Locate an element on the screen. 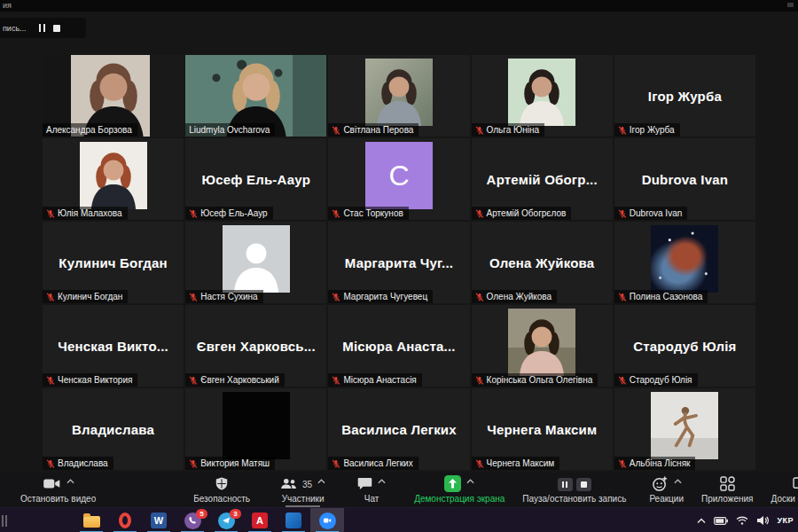 The image size is (798, 532). participants-options-chevron-icon is located at coordinates (321, 481).